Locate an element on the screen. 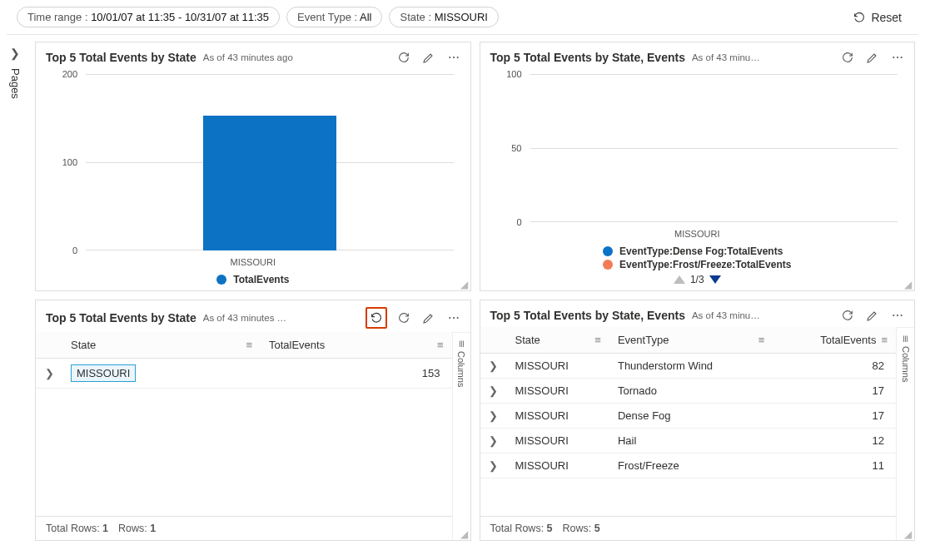 This screenshot has height=560, width=925. event-type-filter: Event Type : All is located at coordinates (335, 17).